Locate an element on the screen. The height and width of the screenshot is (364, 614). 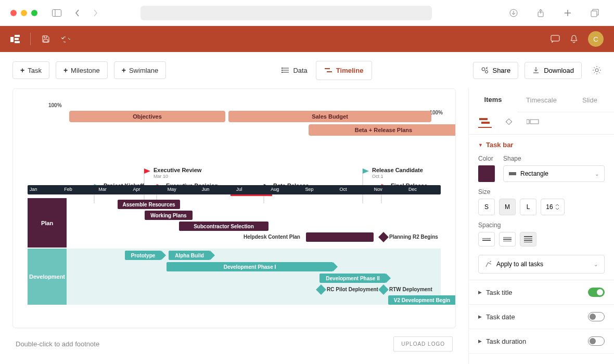
settings-icon is located at coordinates (597, 70).